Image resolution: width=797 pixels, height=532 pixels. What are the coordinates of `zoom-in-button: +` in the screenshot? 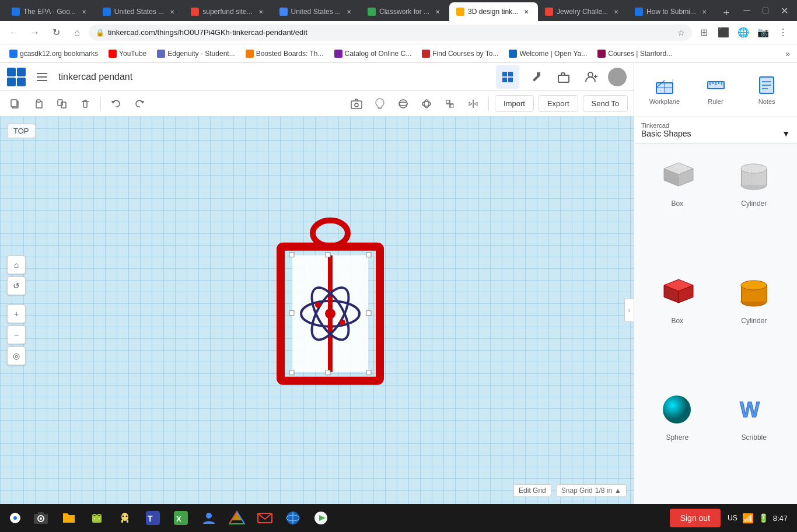 It's located at (16, 314).